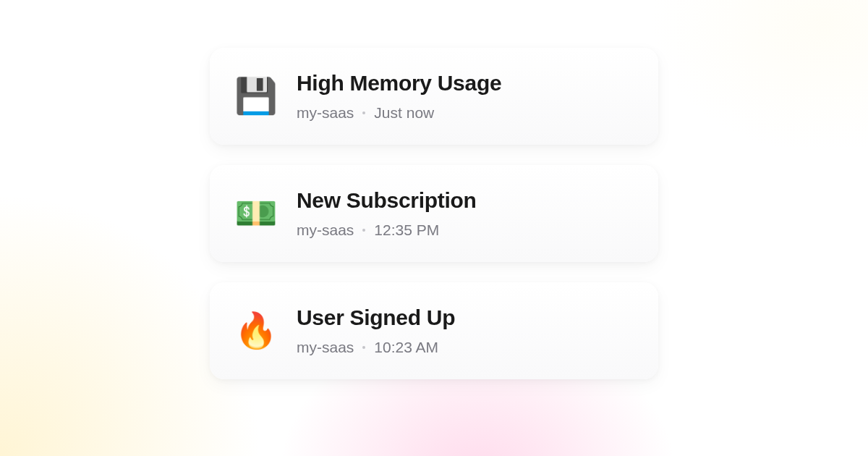  I want to click on notification-content: User Signed Up my-saas 10:23 AM, so click(376, 331).